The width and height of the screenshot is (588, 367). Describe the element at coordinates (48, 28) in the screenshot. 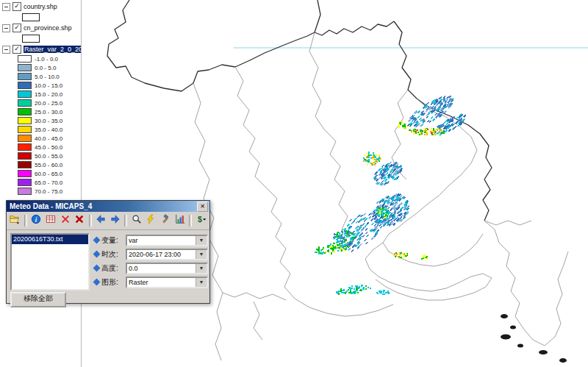

I see `layer-label: cn_province.shp` at that location.